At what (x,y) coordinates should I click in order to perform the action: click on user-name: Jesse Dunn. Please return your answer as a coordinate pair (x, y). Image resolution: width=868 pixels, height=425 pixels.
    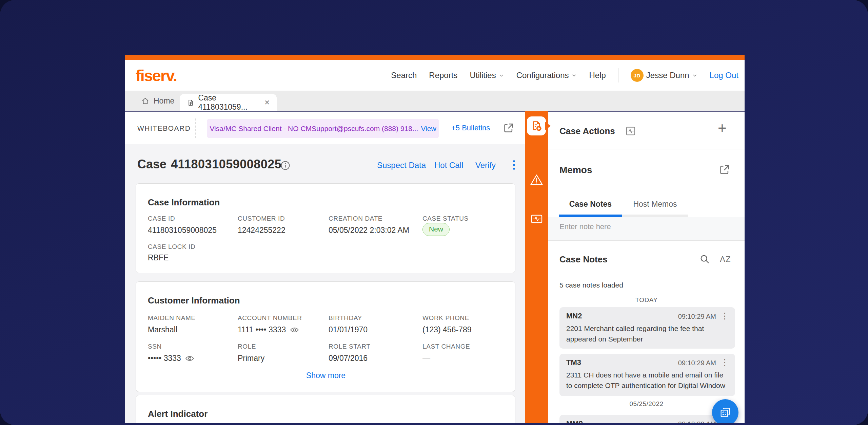
    Looking at the image, I should click on (668, 75).